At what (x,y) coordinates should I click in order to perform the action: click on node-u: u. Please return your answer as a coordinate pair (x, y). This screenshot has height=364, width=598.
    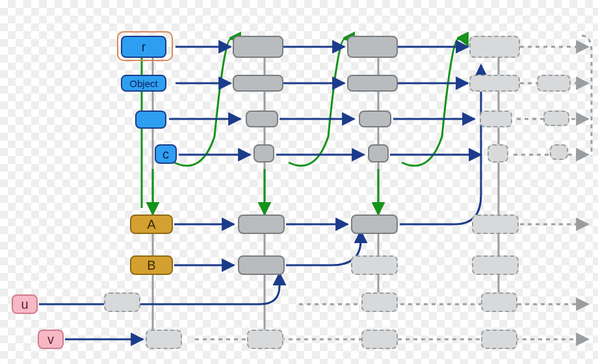
    Looking at the image, I should click on (25, 304).